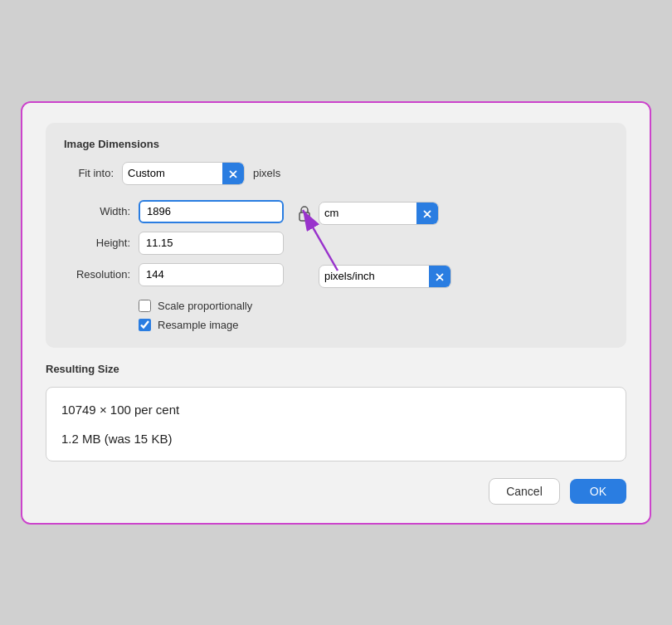  What do you see at coordinates (144, 305) in the screenshot?
I see `scale-proportionally-checkbox` at bounding box center [144, 305].